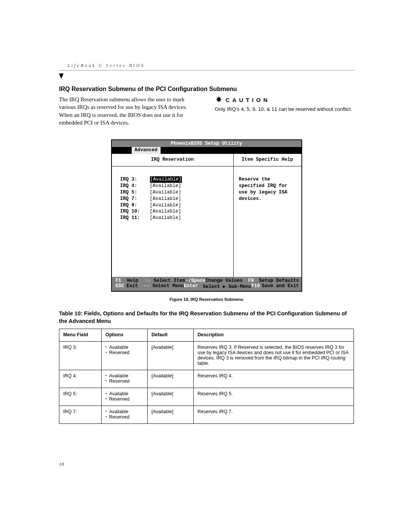 This screenshot has height=532, width=411. Describe the element at coordinates (135, 193) in the screenshot. I see `bios-irq-label: IRQ 5:` at that location.